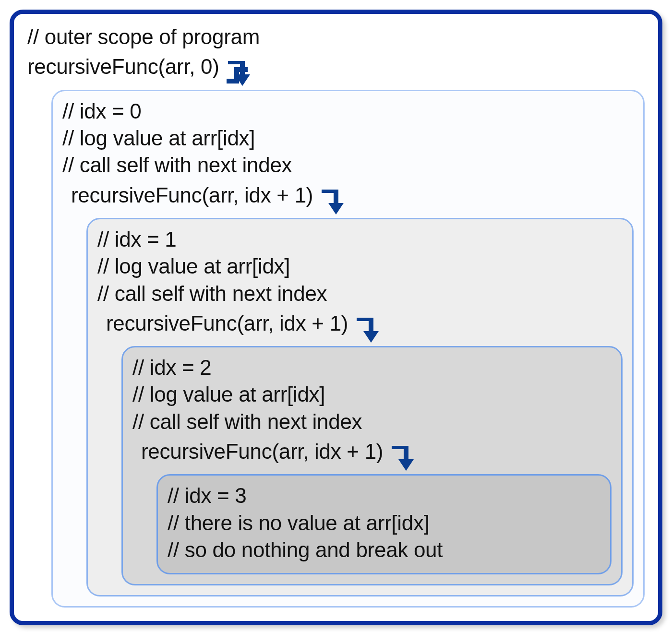 The width and height of the screenshot is (672, 644). Describe the element at coordinates (372, 368) in the screenshot. I see `idx2-line1: // idx = 2` at that location.